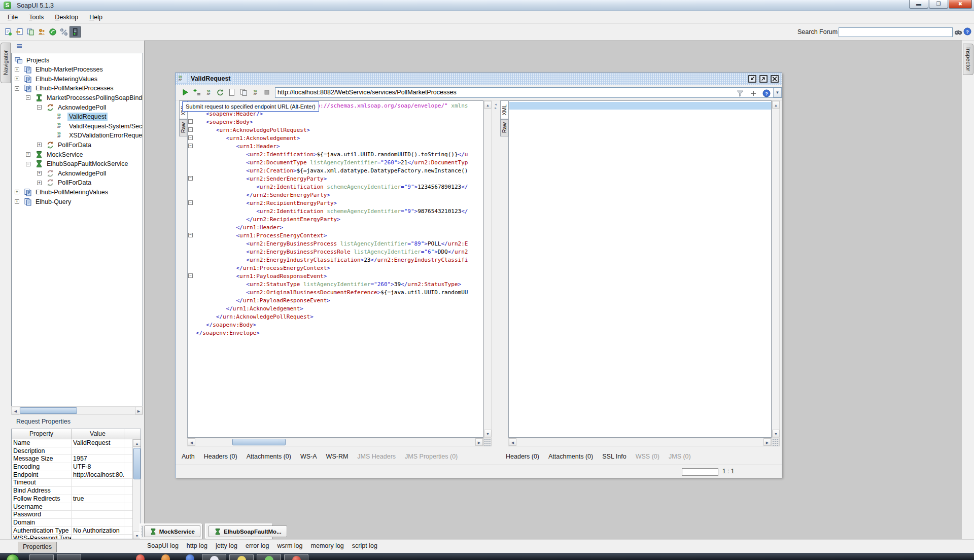  Describe the element at coordinates (753, 93) in the screenshot. I see `add-endpoint-button` at that location.